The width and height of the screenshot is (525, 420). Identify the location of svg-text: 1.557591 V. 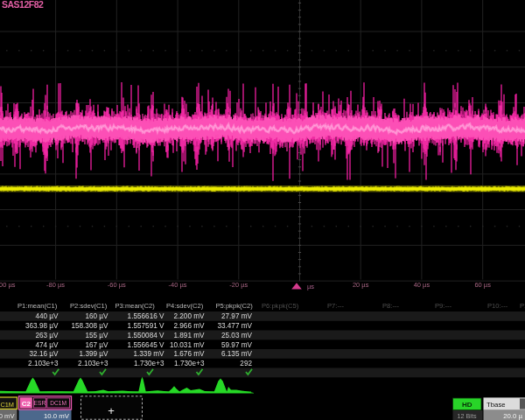
(146, 326).